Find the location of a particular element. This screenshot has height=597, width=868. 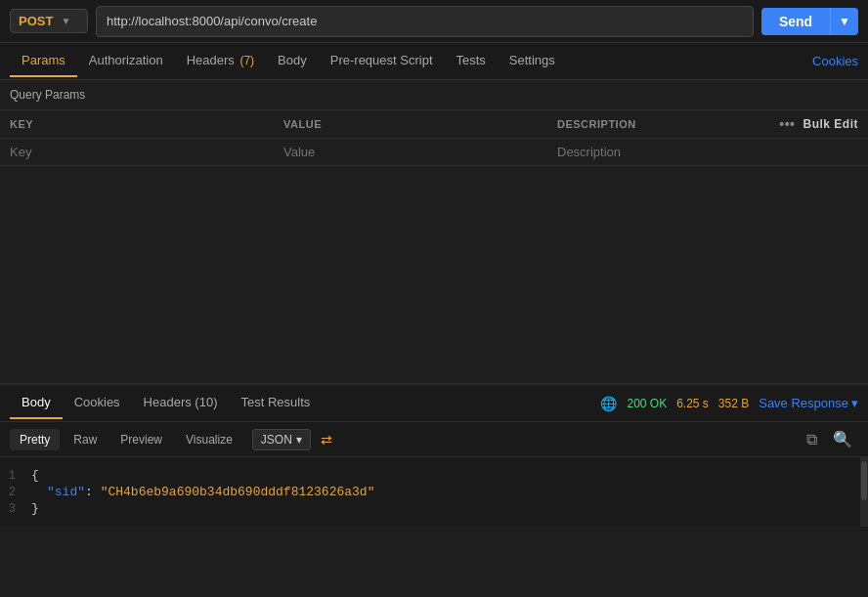

params-table: KEY VALUE DESCRIPTION ••• Bulk Edit is located at coordinates (434, 139).